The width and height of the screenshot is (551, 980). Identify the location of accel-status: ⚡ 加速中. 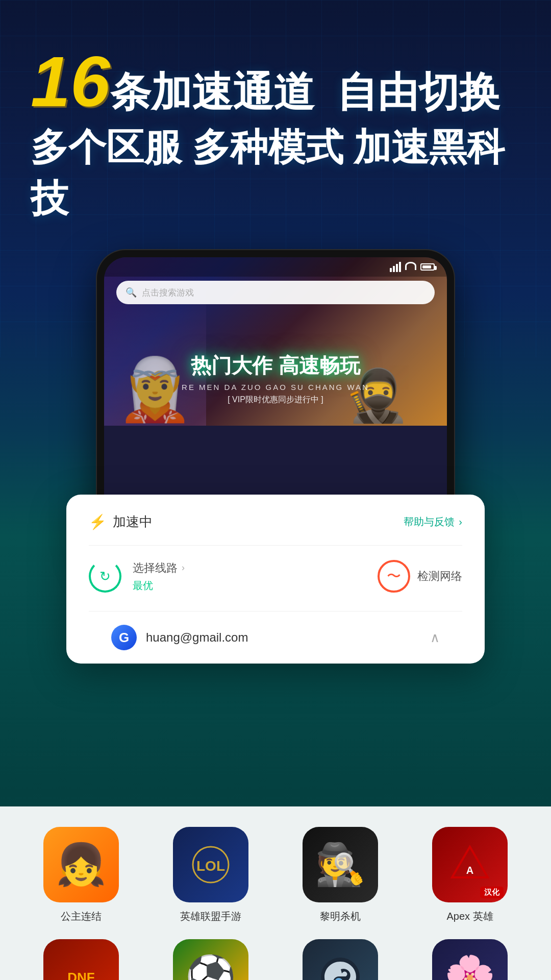
(120, 522).